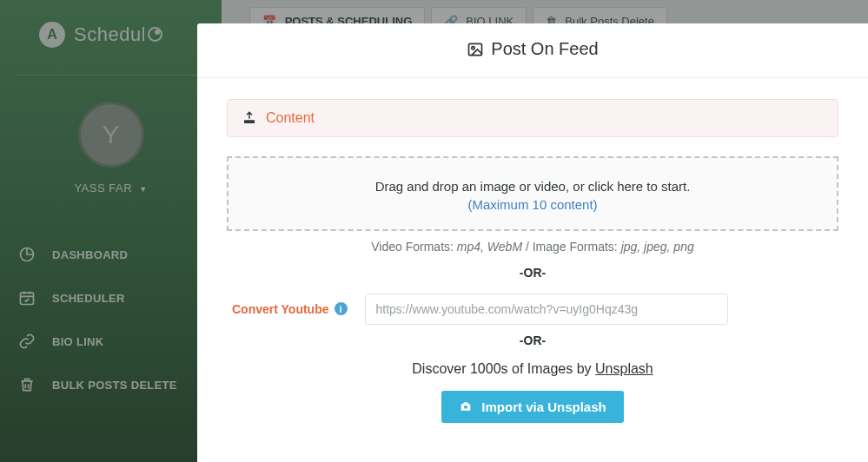 Image resolution: width=868 pixels, height=462 pixels. Describe the element at coordinates (547, 309) in the screenshot. I see `youtube-url-input` at that location.